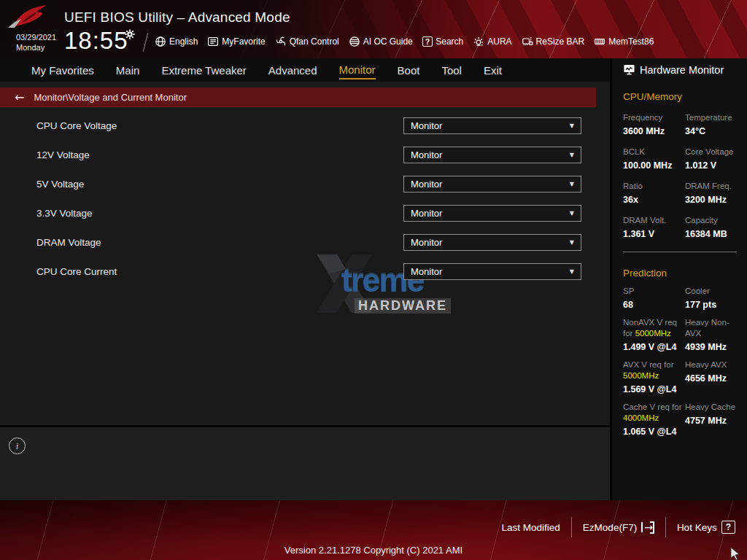  I want to click on stat-label: Heavy Non-AVX, so click(712, 328).